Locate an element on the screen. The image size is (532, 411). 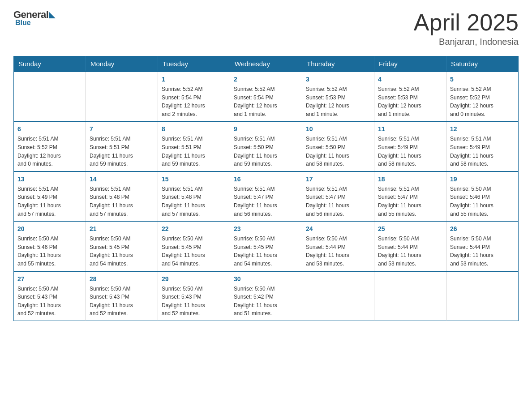
day-number: 20 is located at coordinates (50, 229).